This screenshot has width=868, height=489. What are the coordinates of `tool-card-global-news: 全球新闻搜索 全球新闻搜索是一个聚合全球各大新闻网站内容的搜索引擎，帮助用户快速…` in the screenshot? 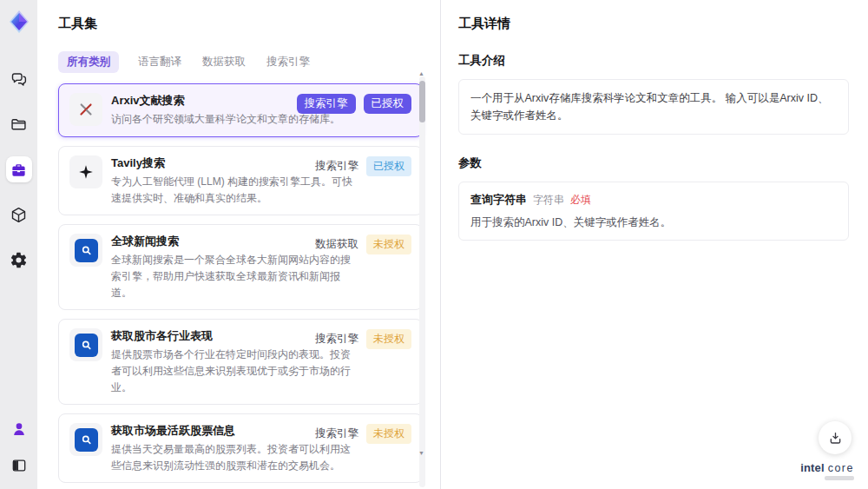 It's located at (240, 268).